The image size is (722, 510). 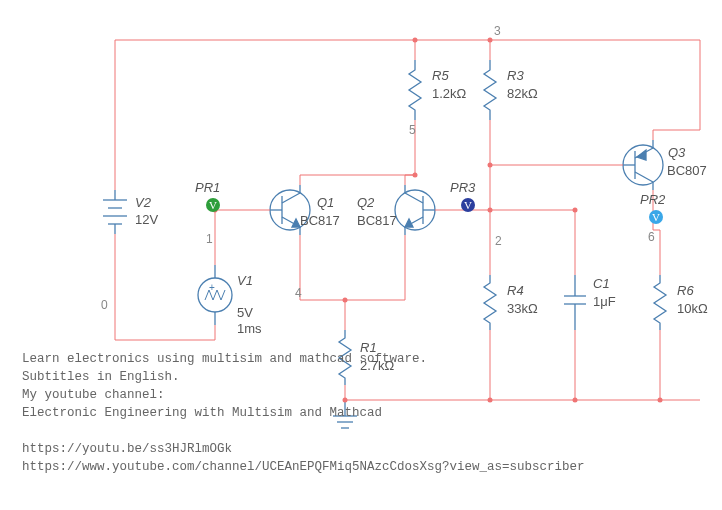 What do you see at coordinates (602, 284) in the screenshot?
I see `label-c1-ref: C1` at bounding box center [602, 284].